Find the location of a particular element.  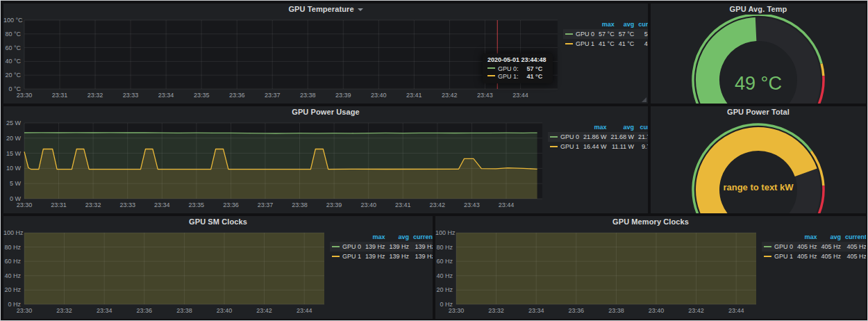

panel-title-text: GPU Power Total is located at coordinates (758, 112).